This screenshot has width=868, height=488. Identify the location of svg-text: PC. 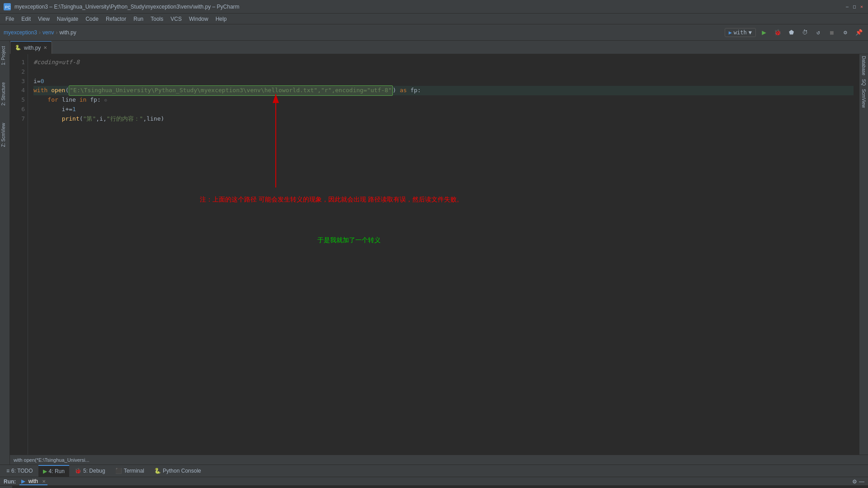
(8, 7).